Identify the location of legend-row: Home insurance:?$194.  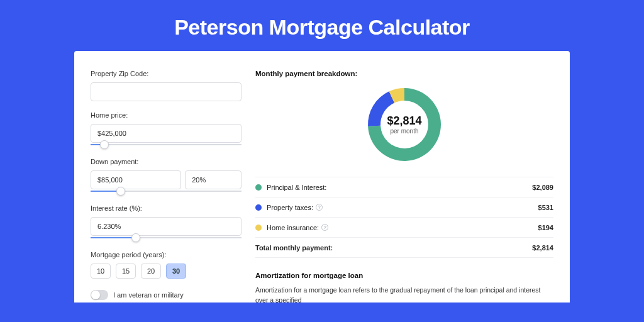
(404, 228).